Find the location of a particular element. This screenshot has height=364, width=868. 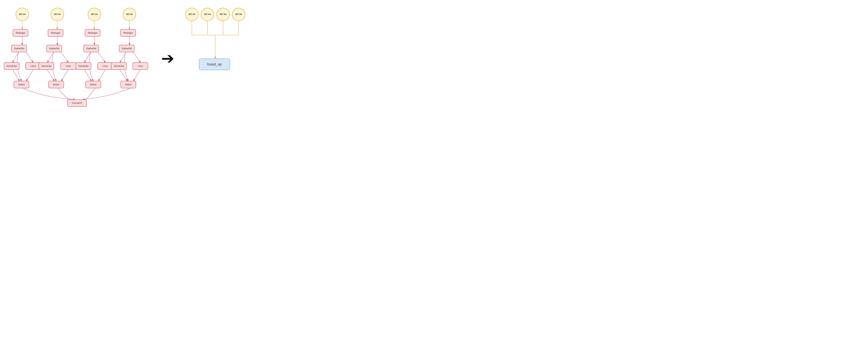

fused-op: fused_op is located at coordinates (214, 64).